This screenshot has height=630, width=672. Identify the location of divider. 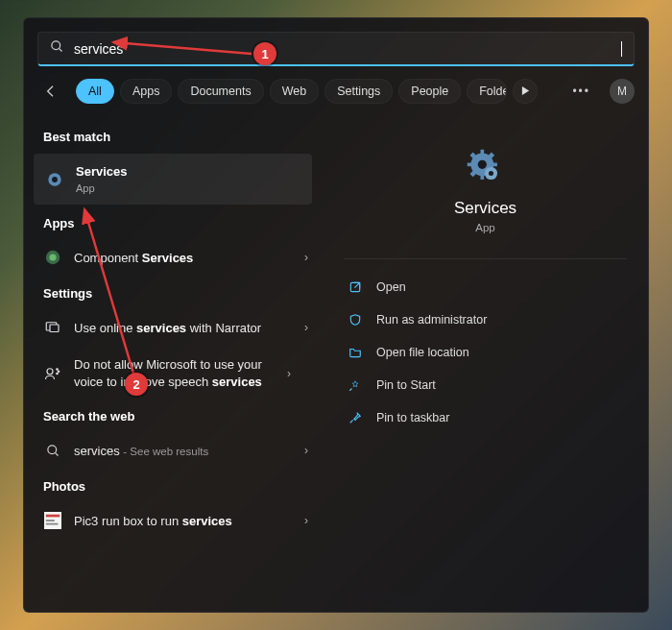
(486, 259).